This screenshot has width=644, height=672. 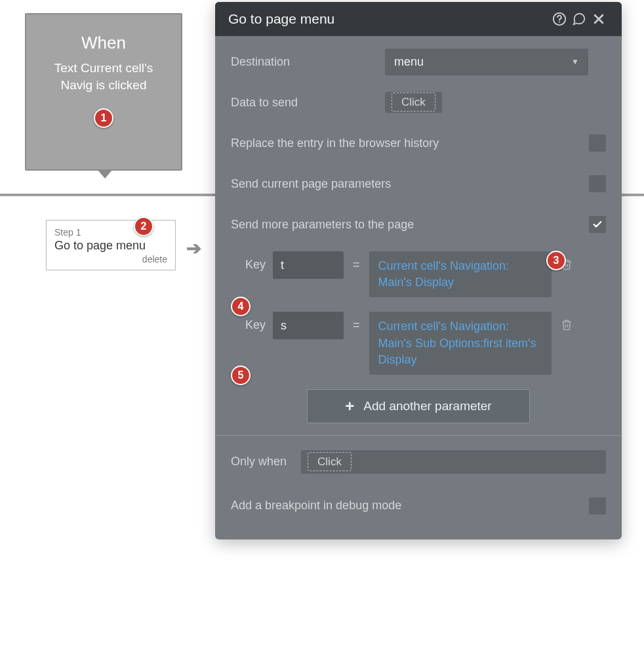 I want to click on annotation-badge-1: 1, so click(x=104, y=118).